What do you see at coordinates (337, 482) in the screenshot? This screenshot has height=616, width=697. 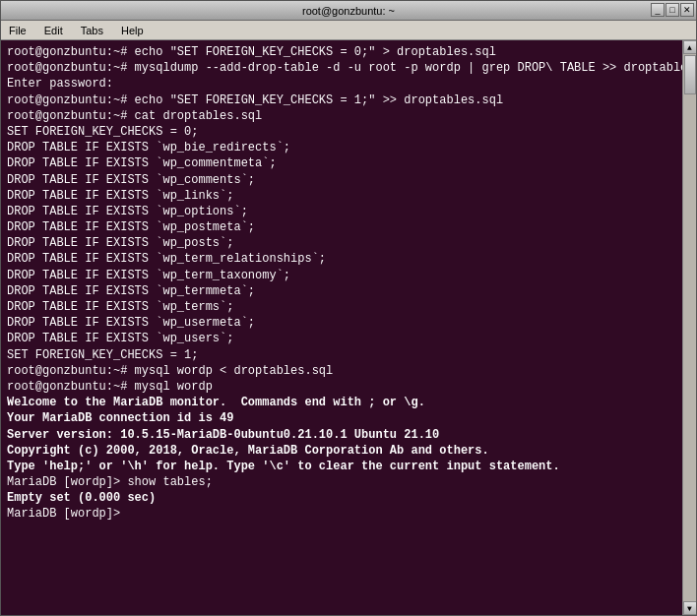 I see `terminal-line: MariaDB [wordp]> show tables;` at bounding box center [337, 482].